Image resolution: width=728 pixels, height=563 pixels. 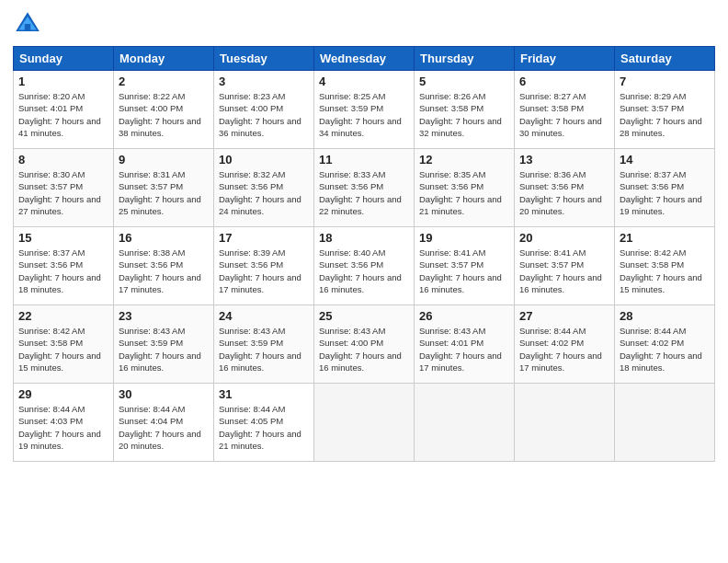 I want to click on cell-info: Sunrise: 8:32 AM Sunset: 3:56 PM Dayligh…, so click(x=264, y=193).